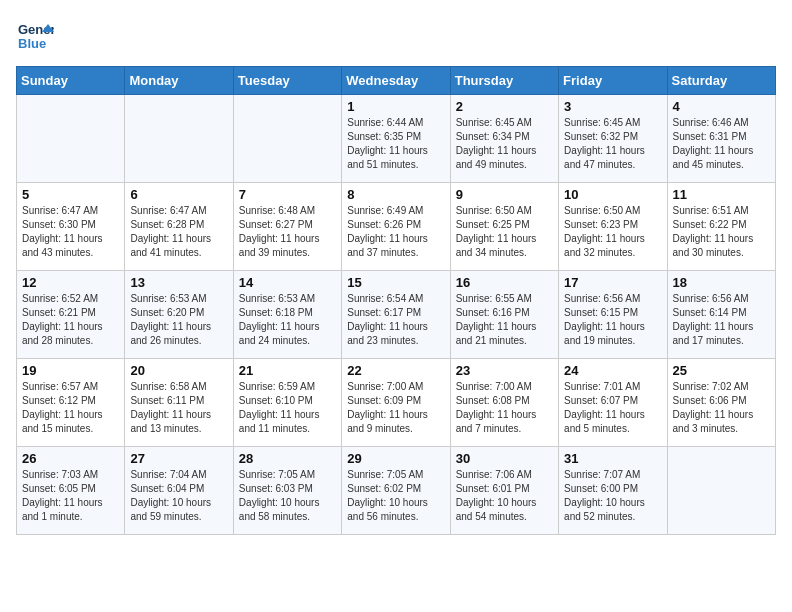  What do you see at coordinates (612, 408) in the screenshot?
I see `day-info: Sunrise: 7:01 AM Sunset: 6:07 PM Dayligh…` at bounding box center [612, 408].